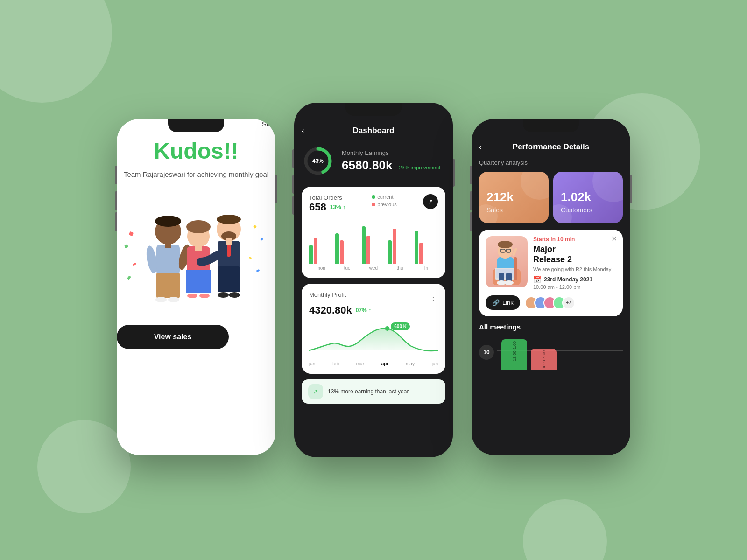 The width and height of the screenshot is (747, 560). Describe the element at coordinates (385, 364) in the screenshot. I see `month-apr: apr` at that location.